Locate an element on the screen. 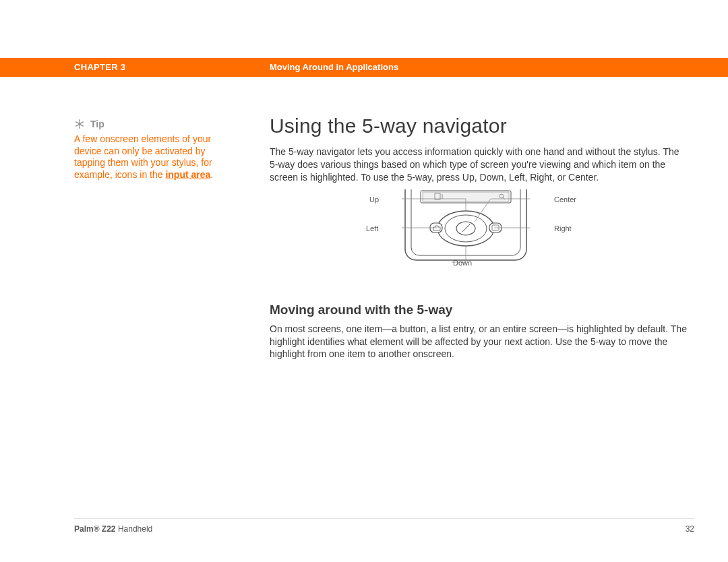  tip-label: Tip is located at coordinates (97, 124).